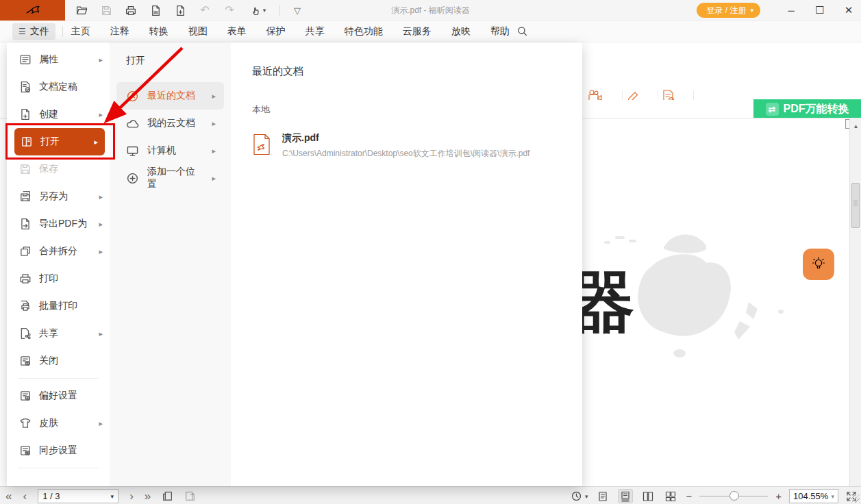 The image size is (861, 504). What do you see at coordinates (856, 126) in the screenshot?
I see `scroll-up-icon: ▲` at bounding box center [856, 126].